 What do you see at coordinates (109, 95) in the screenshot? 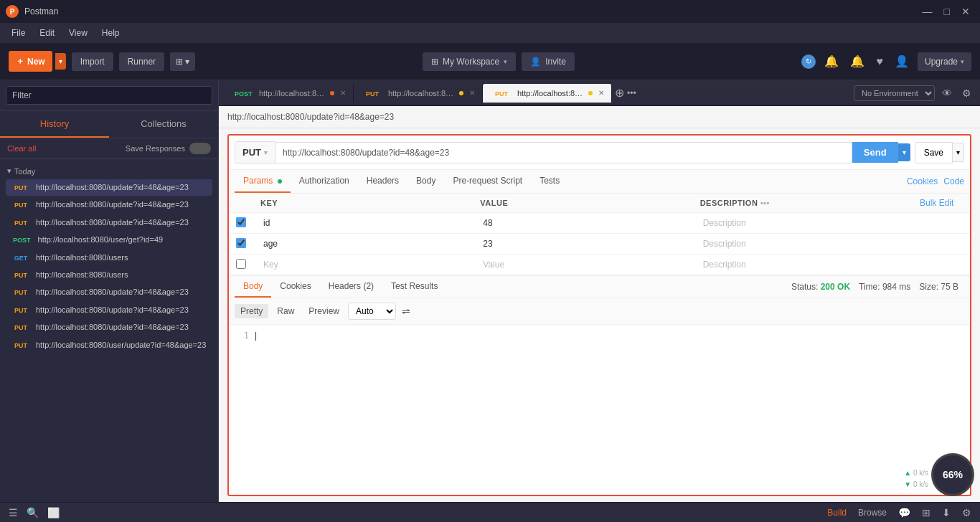
I see `search-input` at bounding box center [109, 95].